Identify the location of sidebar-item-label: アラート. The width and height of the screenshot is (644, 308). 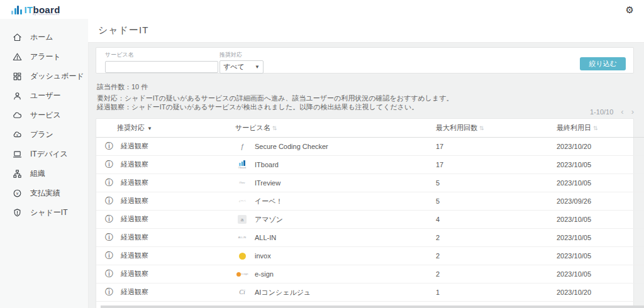
(45, 57).